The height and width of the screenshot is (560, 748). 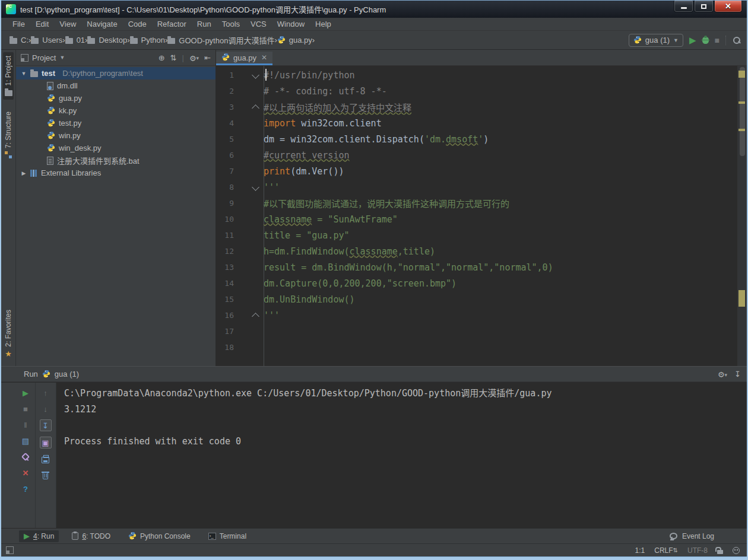 What do you see at coordinates (693, 40) in the screenshot?
I see `run-button: ▶` at bounding box center [693, 40].